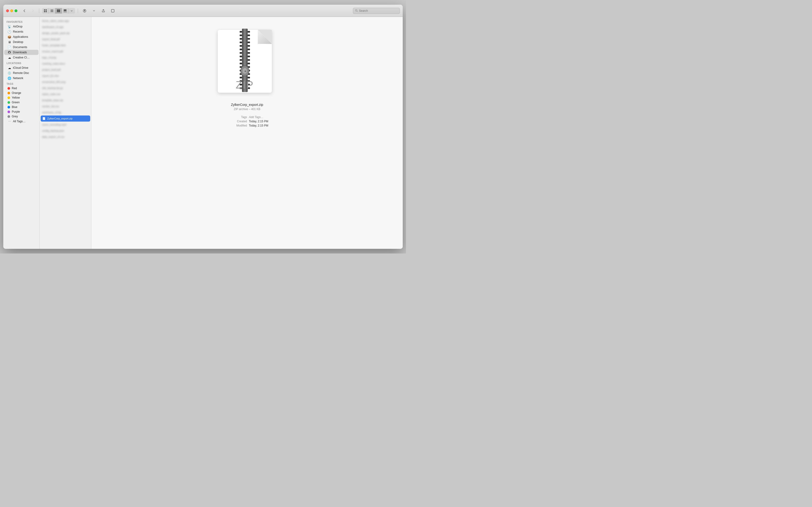  Describe the element at coordinates (65, 21) in the screenshot. I see `list-item: Acme_client_notes.app` at that location.